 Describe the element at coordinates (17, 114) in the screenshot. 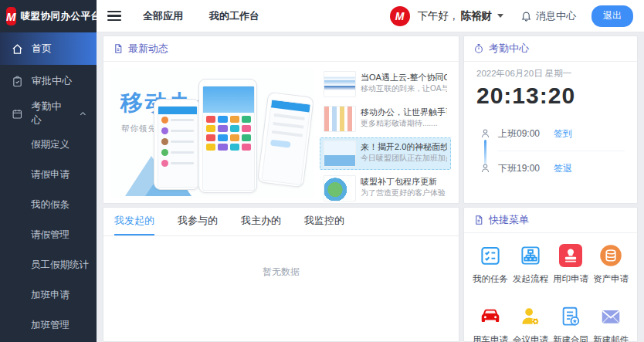

I see `calendar-icon` at that location.